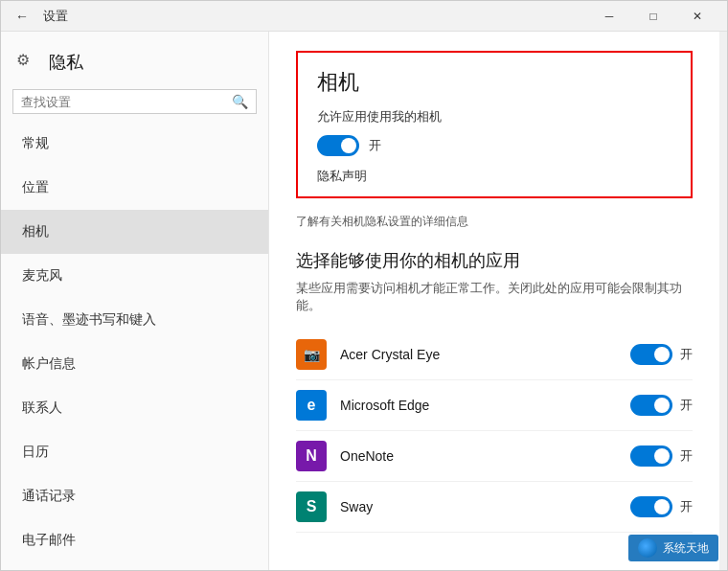  What do you see at coordinates (134, 102) in the screenshot?
I see `search-box: 🔍` at bounding box center [134, 102].